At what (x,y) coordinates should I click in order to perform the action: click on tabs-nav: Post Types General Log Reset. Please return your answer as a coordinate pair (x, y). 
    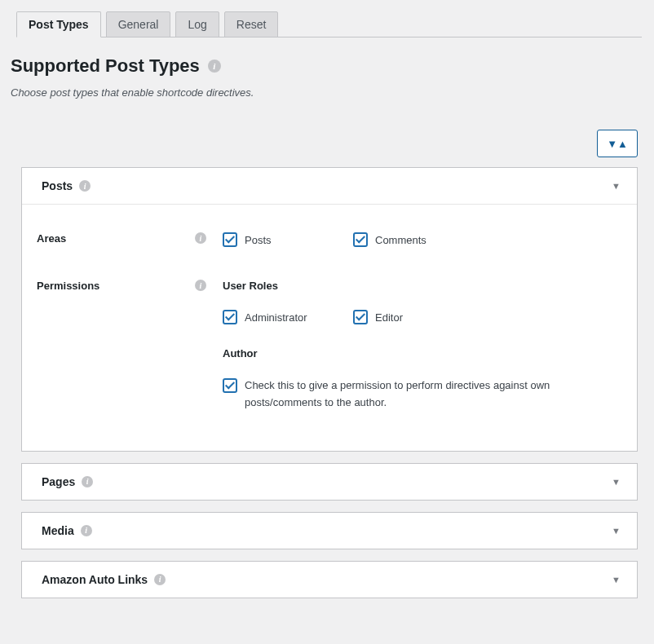
    Looking at the image, I should click on (329, 24).